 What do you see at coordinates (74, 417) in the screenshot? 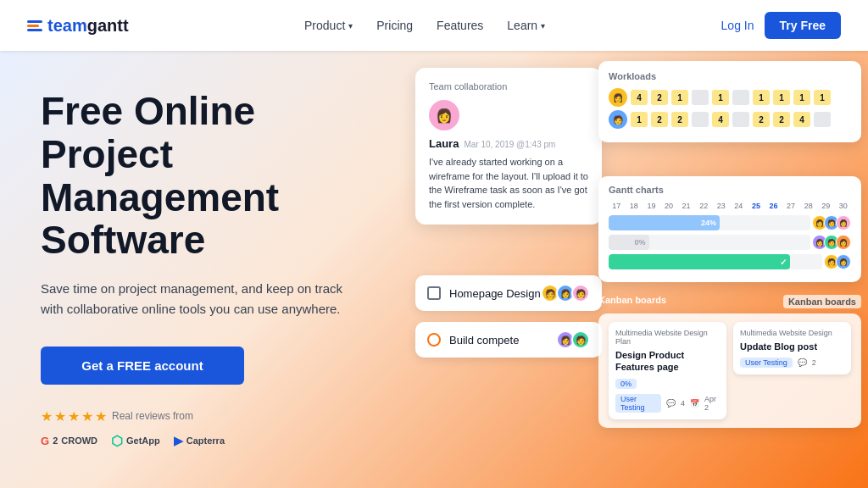
I see `star-rating: ★ ★ ★ ★ ★` at bounding box center [74, 417].